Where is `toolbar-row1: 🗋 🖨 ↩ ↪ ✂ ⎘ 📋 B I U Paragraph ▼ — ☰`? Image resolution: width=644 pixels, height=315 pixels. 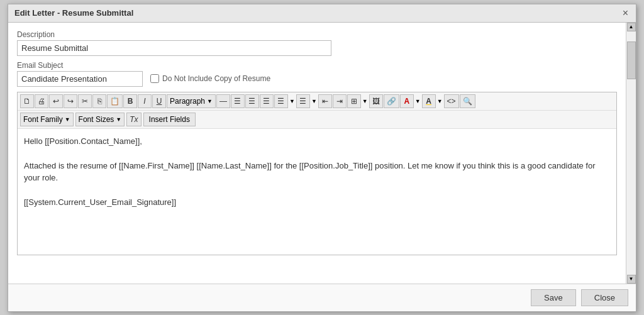 toolbar-row1: 🗋 🖨 ↩ ↪ ✂ ⎘ 📋 B I U Paragraph ▼ — ☰ is located at coordinates (317, 102).